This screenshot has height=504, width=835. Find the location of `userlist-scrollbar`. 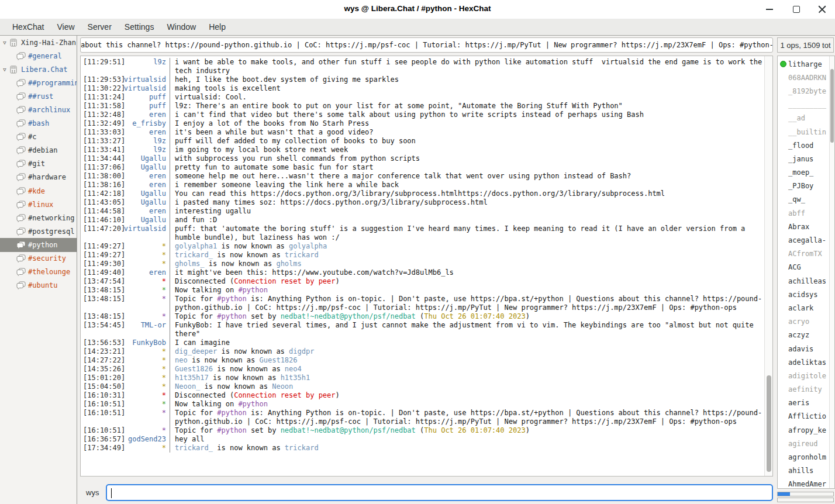

userlist-scrollbar is located at coordinates (831, 272).